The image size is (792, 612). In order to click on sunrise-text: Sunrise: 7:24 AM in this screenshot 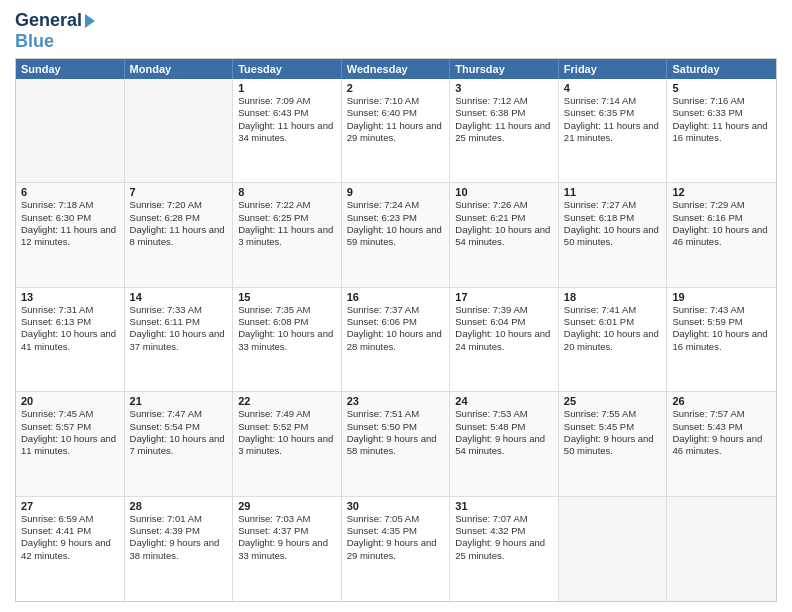, I will do `click(396, 205)`.